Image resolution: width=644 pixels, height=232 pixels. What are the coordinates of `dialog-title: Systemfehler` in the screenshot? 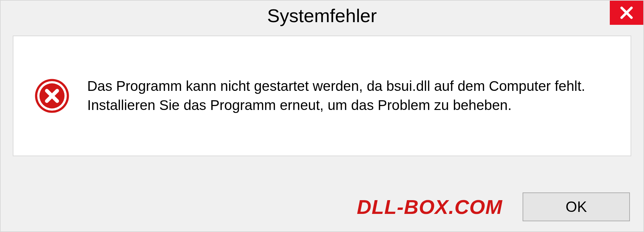 It's located at (322, 15).